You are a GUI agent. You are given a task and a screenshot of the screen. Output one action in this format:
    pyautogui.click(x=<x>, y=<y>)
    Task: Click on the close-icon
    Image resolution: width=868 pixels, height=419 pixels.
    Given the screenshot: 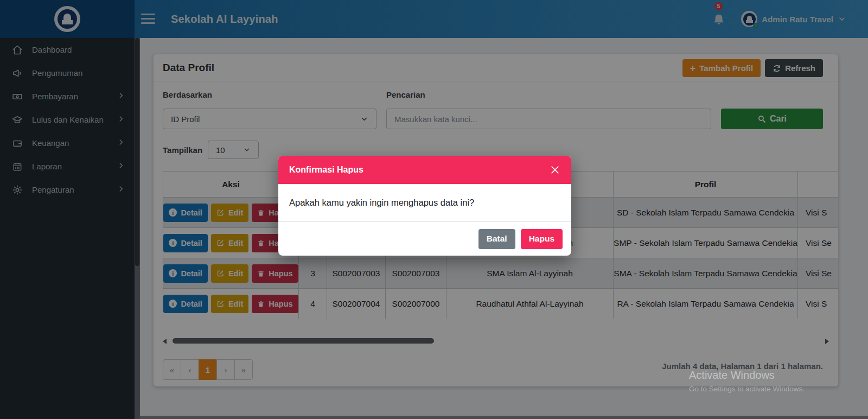 What is the action you would take?
    pyautogui.click(x=555, y=170)
    